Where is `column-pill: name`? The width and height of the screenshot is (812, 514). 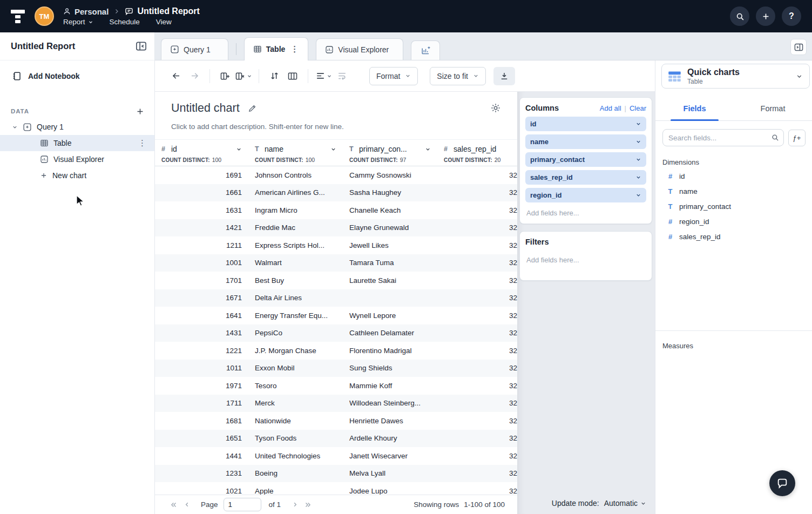 column-pill: name is located at coordinates (586, 141).